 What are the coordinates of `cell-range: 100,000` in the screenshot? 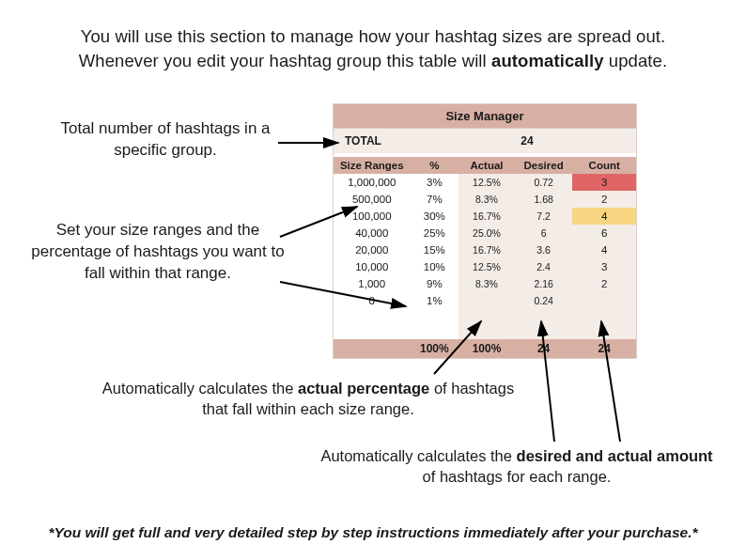 It's located at (372, 216).